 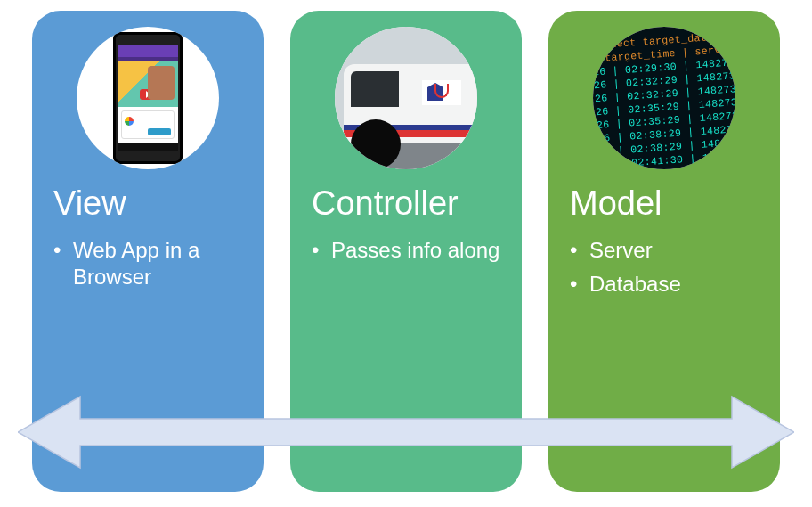 I want to click on card-controller-title: Controller, so click(x=406, y=204).